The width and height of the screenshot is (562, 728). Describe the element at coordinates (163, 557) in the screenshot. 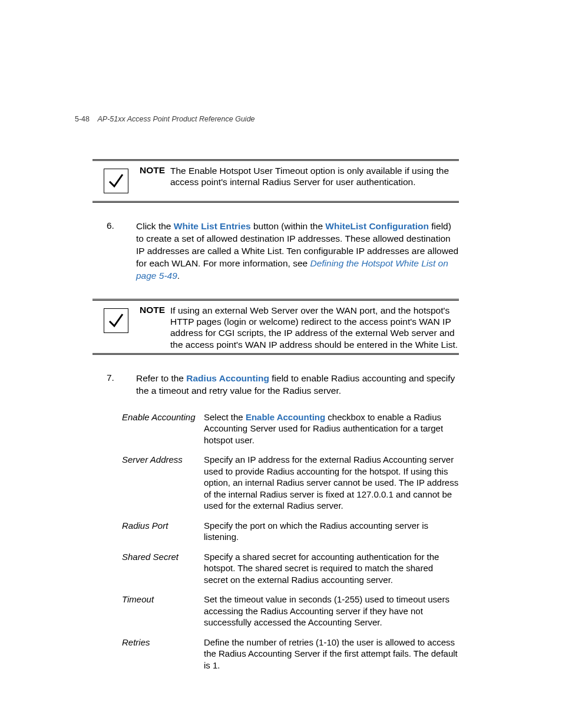

I see `def-term: Shared Secret` at that location.